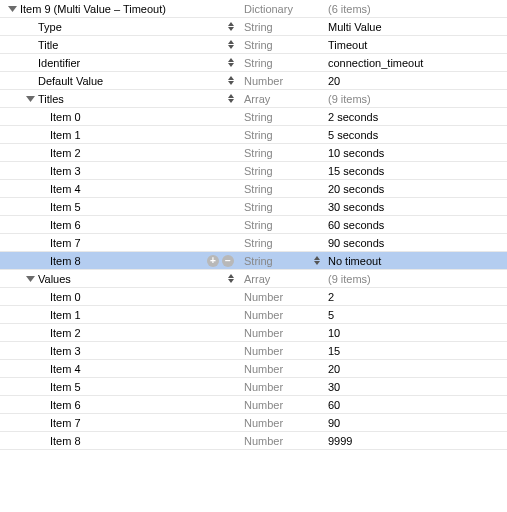 The height and width of the screenshot is (512, 507). What do you see at coordinates (254, 9) in the screenshot?
I see `table-row: Item 9 (Multi Value – Timeout)Dictionary…` at bounding box center [254, 9].